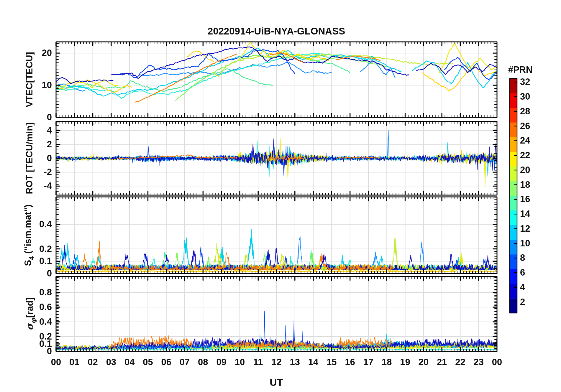 Image resolution: width=561 pixels, height=392 pixels. Describe the element at coordinates (533, 229) in the screenshot. I see `colorbar-tick-label: 12` at that location.